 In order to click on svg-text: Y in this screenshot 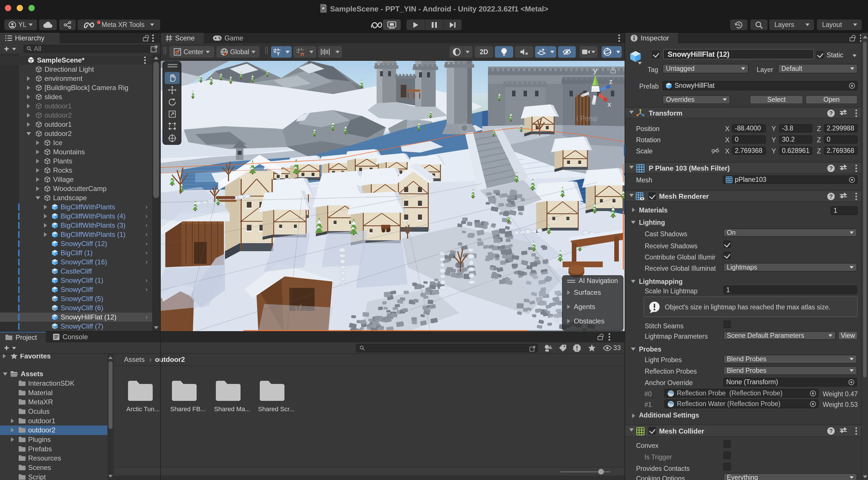, I will do `click(278, 54)`.